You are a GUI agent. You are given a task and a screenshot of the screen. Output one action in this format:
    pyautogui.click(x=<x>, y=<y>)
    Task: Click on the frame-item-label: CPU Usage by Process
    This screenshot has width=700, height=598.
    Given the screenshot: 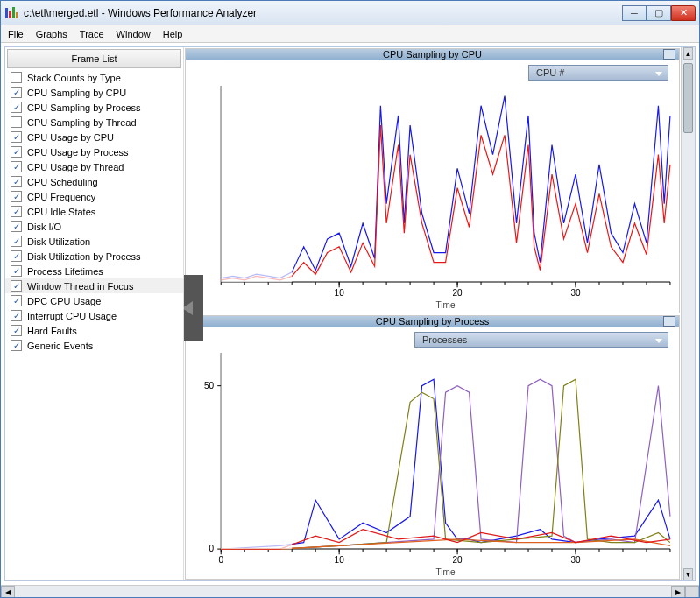 What is the action you would take?
    pyautogui.click(x=78, y=152)
    